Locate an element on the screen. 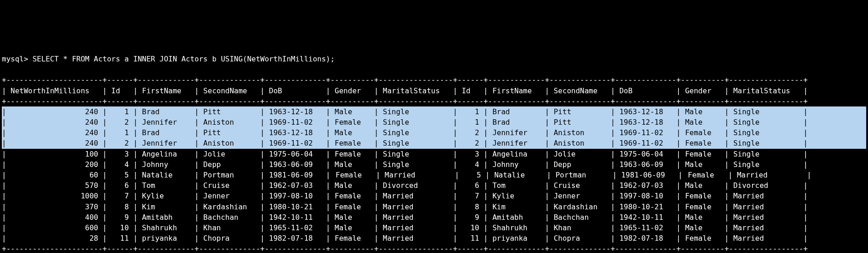 The width and height of the screenshot is (868, 253). table-row: | 570 | 6 | Tom | Cruise | 1962-07-03 | … is located at coordinates (434, 186).